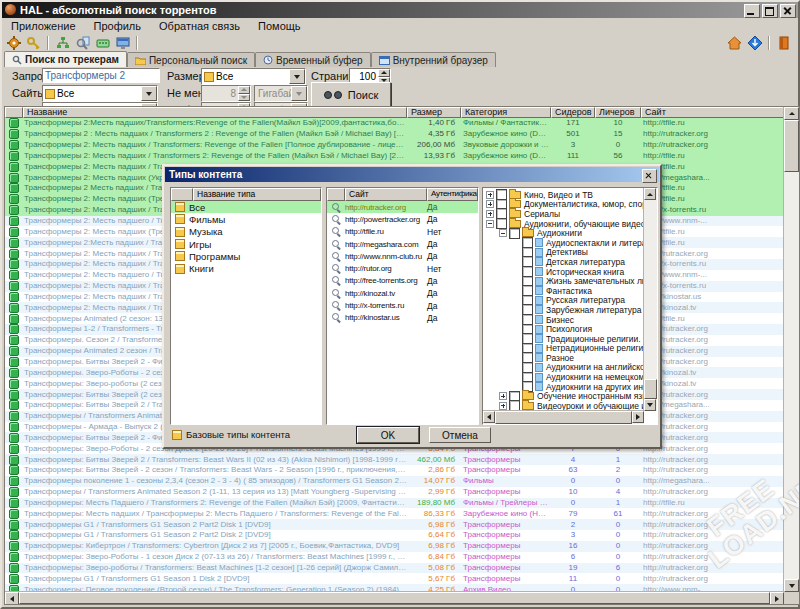  Describe the element at coordinates (246, 232) in the screenshot. I see `type-item: Музыка` at that location.